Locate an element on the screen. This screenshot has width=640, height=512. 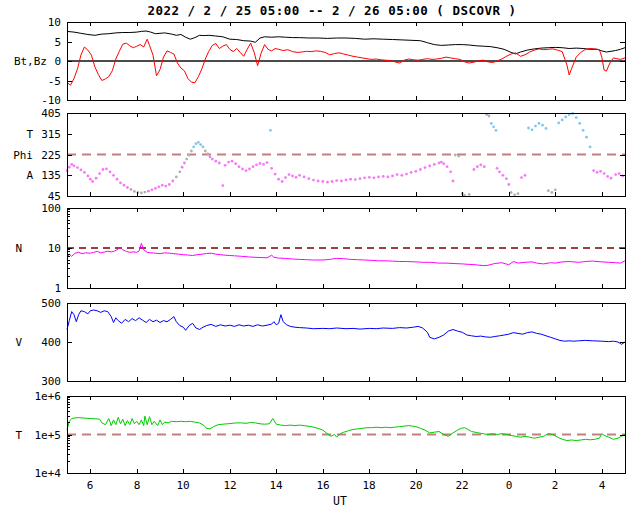
y-tick-label: 1e+6 is located at coordinates (48, 396).